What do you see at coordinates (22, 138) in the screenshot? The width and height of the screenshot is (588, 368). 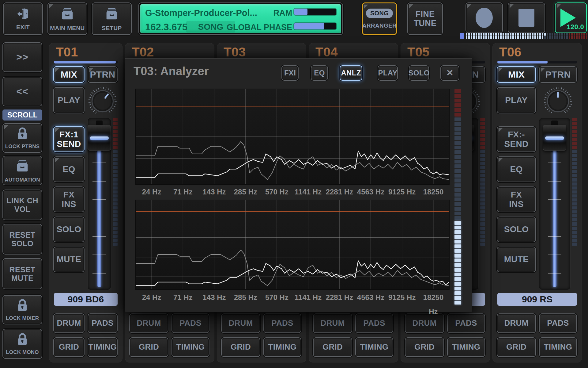 I see `sidebar-item-lock-patterns: LOCK PTRNS` at bounding box center [22, 138].